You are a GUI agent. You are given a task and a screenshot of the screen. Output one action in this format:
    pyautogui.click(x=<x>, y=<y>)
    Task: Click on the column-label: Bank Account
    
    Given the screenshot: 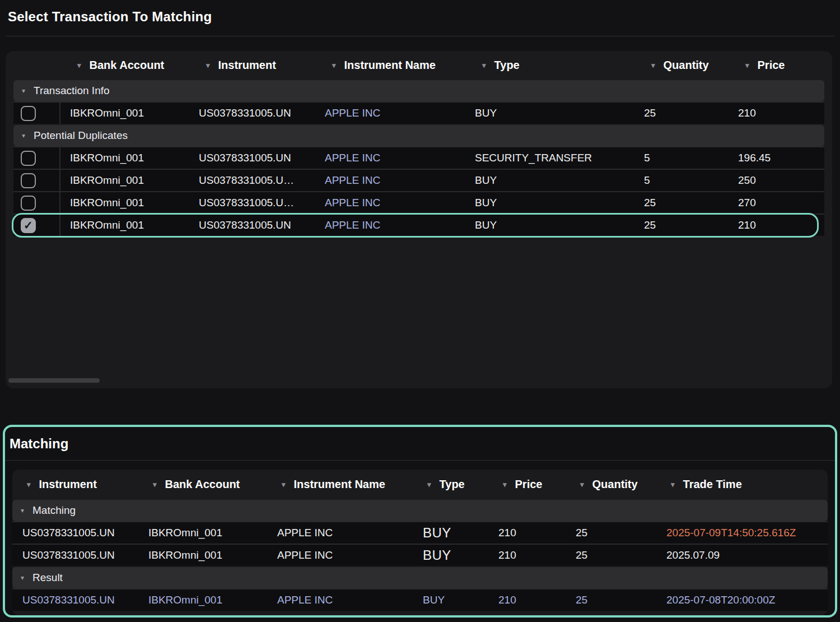 What is the action you would take?
    pyautogui.click(x=203, y=484)
    